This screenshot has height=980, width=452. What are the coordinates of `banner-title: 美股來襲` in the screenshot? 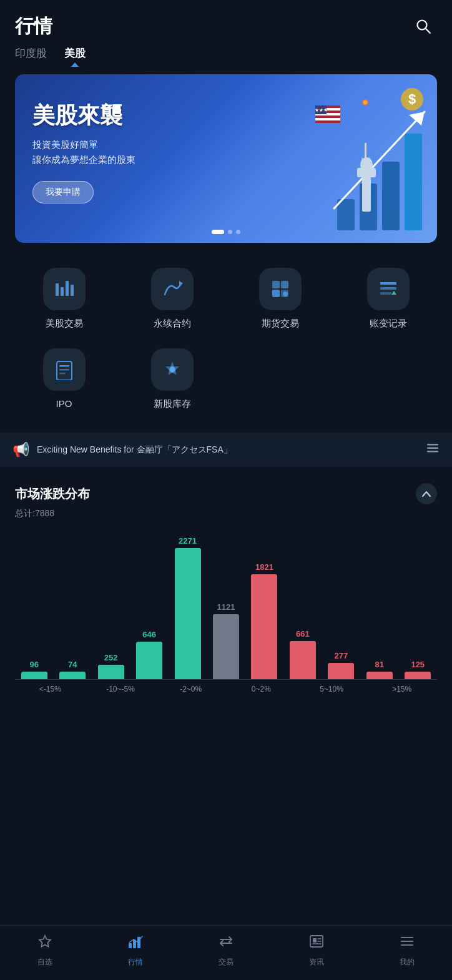 It's located at (84, 115).